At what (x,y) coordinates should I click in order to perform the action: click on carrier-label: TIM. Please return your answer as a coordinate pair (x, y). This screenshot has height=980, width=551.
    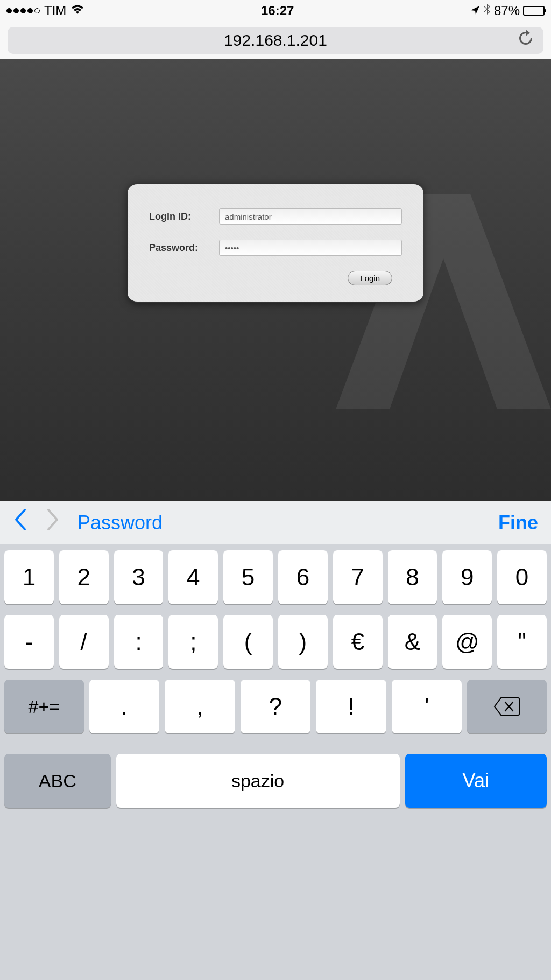
    Looking at the image, I should click on (55, 11).